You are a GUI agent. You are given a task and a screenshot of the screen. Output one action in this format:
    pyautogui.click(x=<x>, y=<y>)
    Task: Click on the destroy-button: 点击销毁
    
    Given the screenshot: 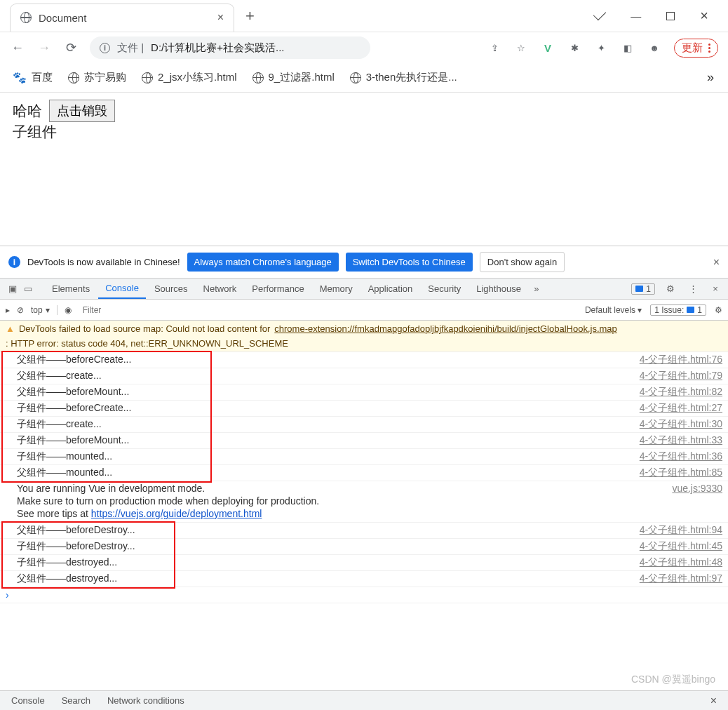 What is the action you would take?
    pyautogui.click(x=82, y=111)
    